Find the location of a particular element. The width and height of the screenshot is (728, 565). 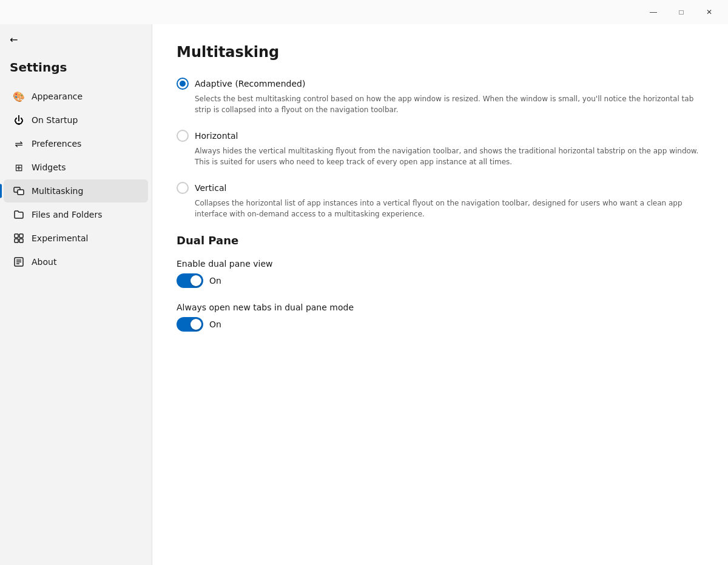

startup-icon: ⏻ is located at coordinates (19, 120).